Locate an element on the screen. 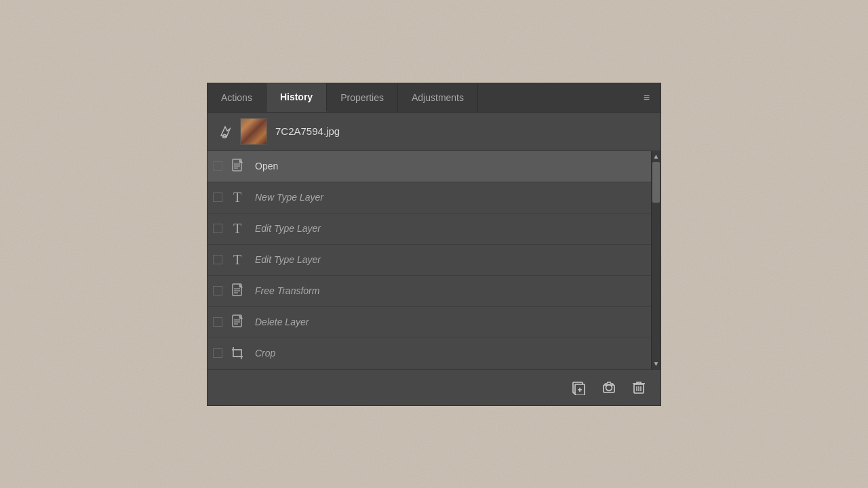  history-brush-icon is located at coordinates (225, 131).